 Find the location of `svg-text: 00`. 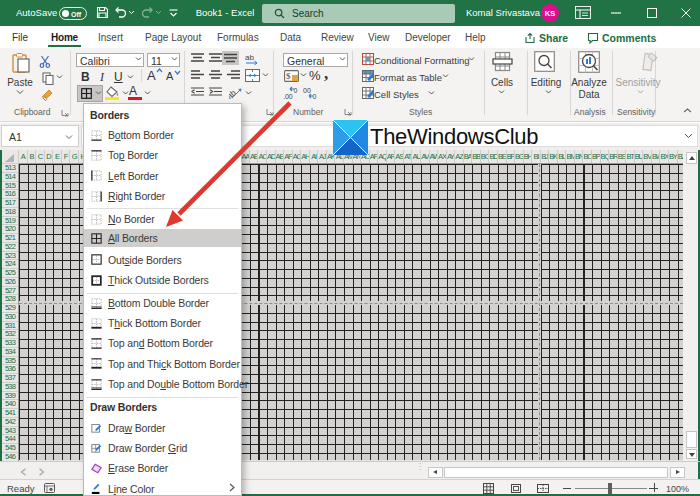

svg-text: 00 is located at coordinates (307, 90).